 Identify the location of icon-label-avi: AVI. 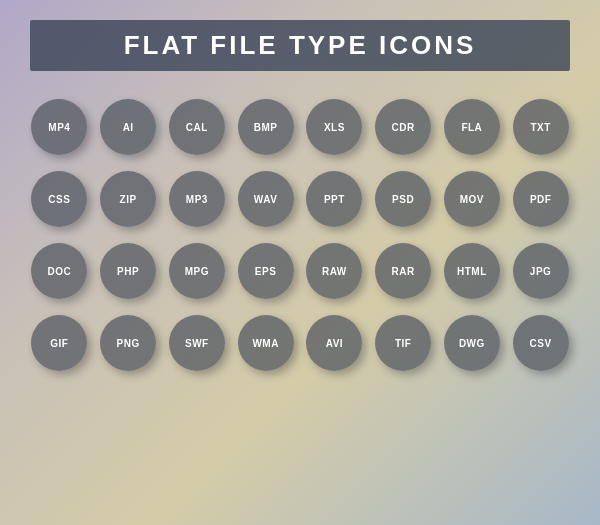
(334, 344).